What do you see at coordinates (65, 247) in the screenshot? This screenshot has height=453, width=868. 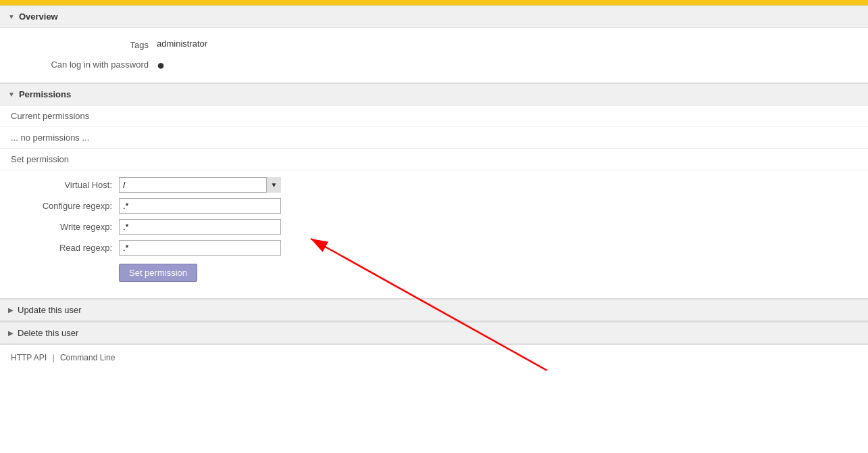 I see `read-regexp-label: Read regexp:` at bounding box center [65, 247].